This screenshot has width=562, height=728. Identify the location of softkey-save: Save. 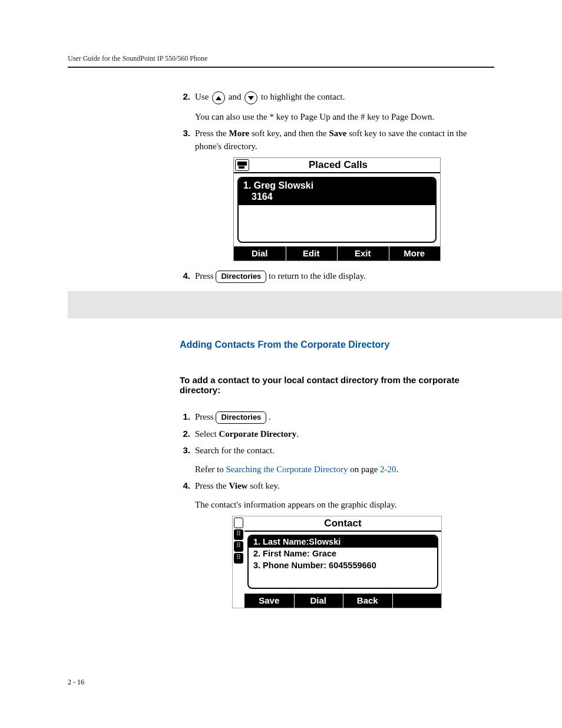
(269, 601).